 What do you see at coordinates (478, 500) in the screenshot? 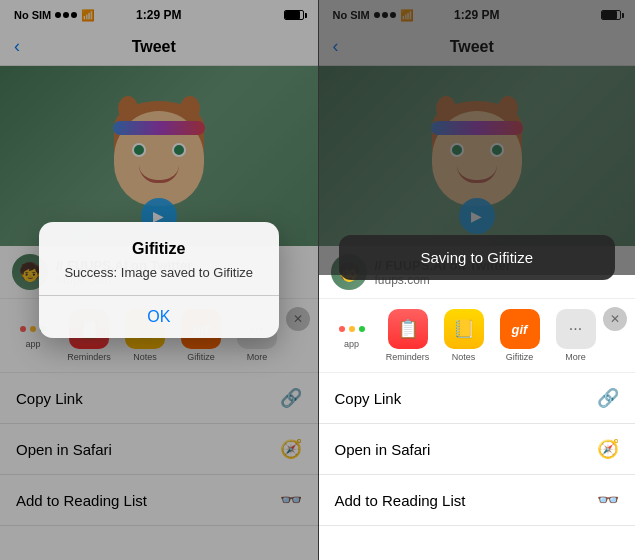
I see `action-reading-list-right: Add to Reading List 👓` at bounding box center [478, 500].